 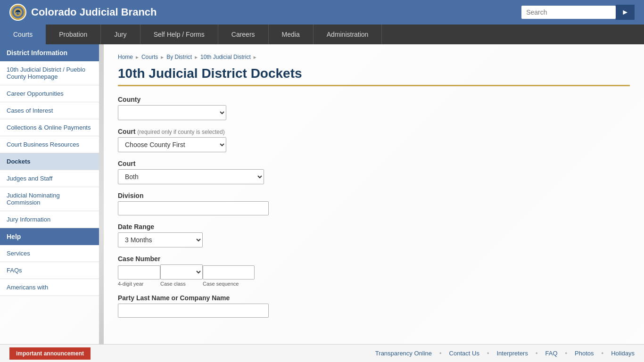 What do you see at coordinates (179, 34) in the screenshot?
I see `nav-selfhelp: Self Help / Forms` at bounding box center [179, 34].